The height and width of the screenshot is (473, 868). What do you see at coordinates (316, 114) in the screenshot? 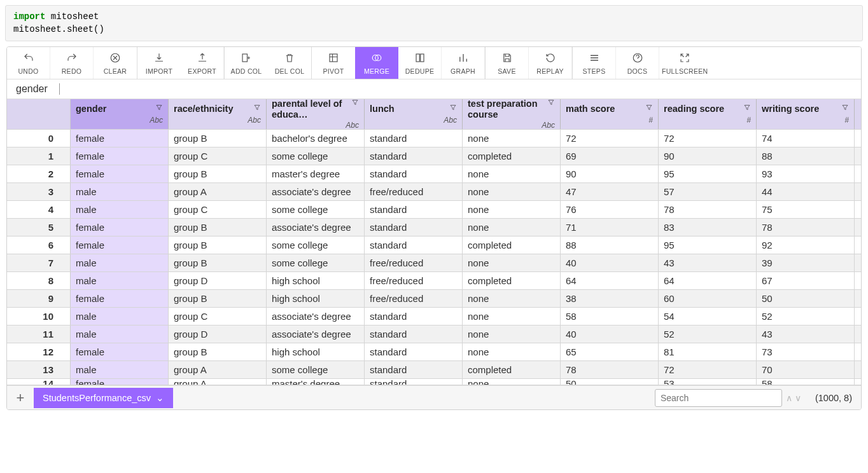
I see `column-header: parental level of educa…Abc` at bounding box center [316, 114].